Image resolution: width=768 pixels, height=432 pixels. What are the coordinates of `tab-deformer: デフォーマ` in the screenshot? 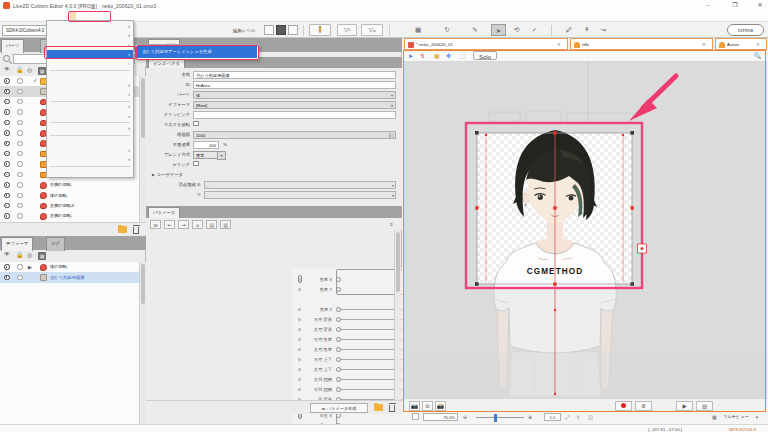 It's located at (17, 244).